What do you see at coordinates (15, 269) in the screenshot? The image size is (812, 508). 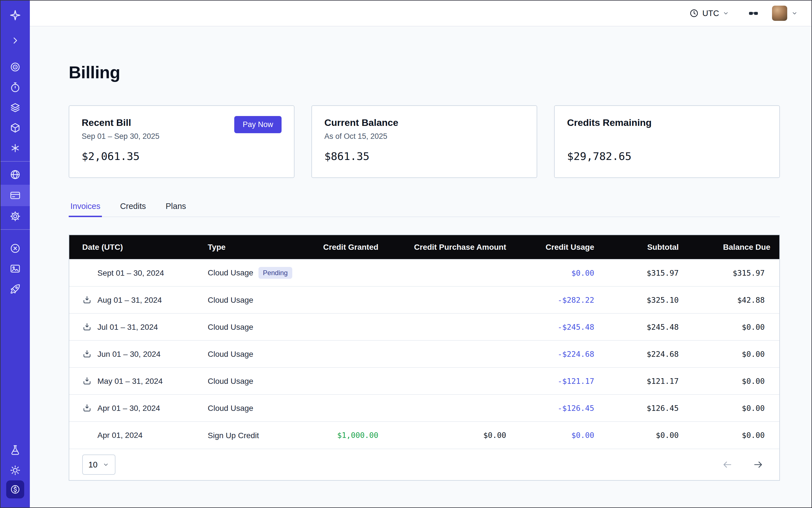 I see `image-icon` at bounding box center [15, 269].